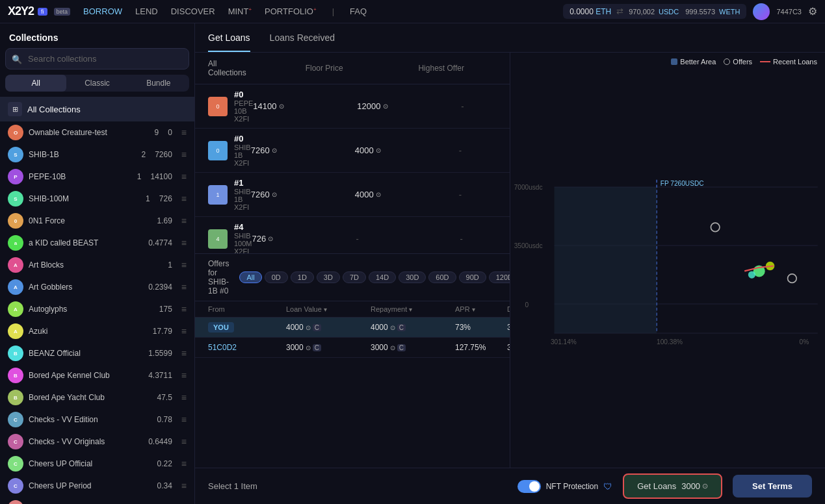  Describe the element at coordinates (98, 199) in the screenshot. I see `sidebar-item-3: S SHIB-100M 1 726 ≡` at that location.